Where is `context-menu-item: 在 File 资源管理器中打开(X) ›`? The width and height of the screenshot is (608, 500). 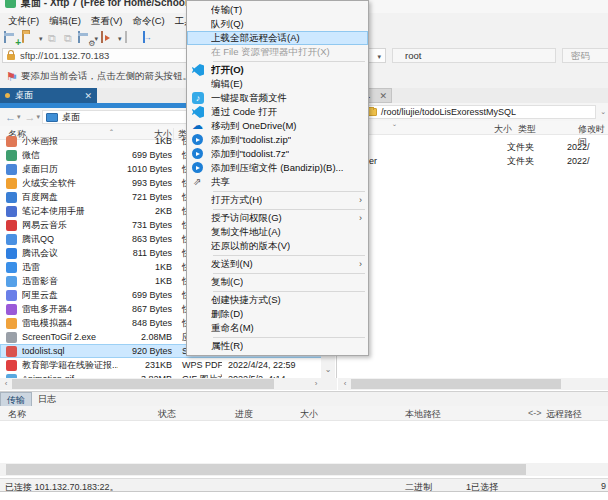 context-menu-item: 在 File 资源管理器中打开(X) › is located at coordinates (278, 52).